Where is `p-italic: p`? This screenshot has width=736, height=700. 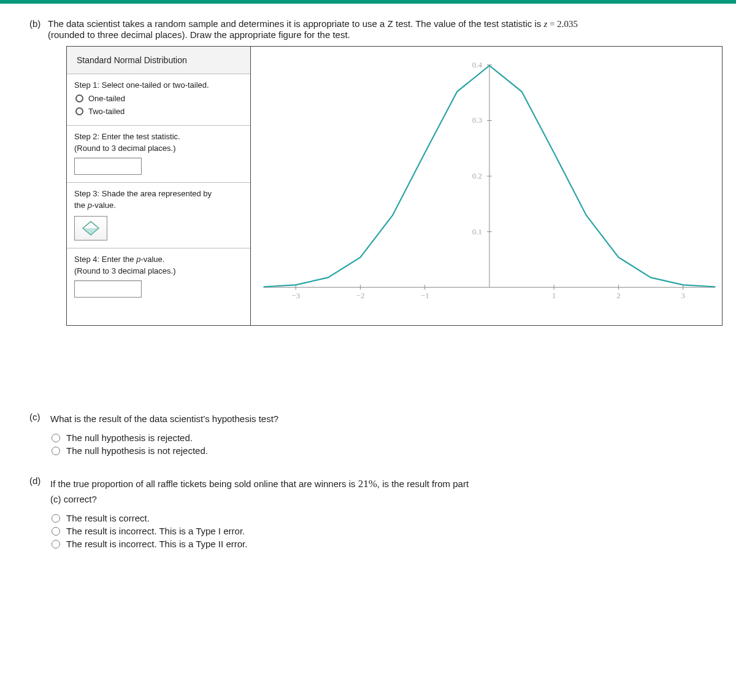
p-italic: p is located at coordinates (90, 205).